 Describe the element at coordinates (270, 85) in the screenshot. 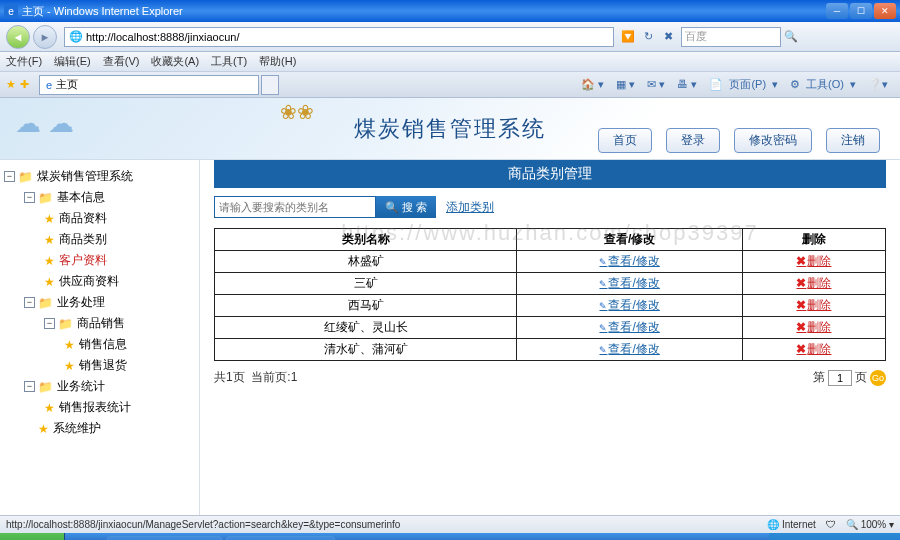

I see `new-tab-button` at that location.